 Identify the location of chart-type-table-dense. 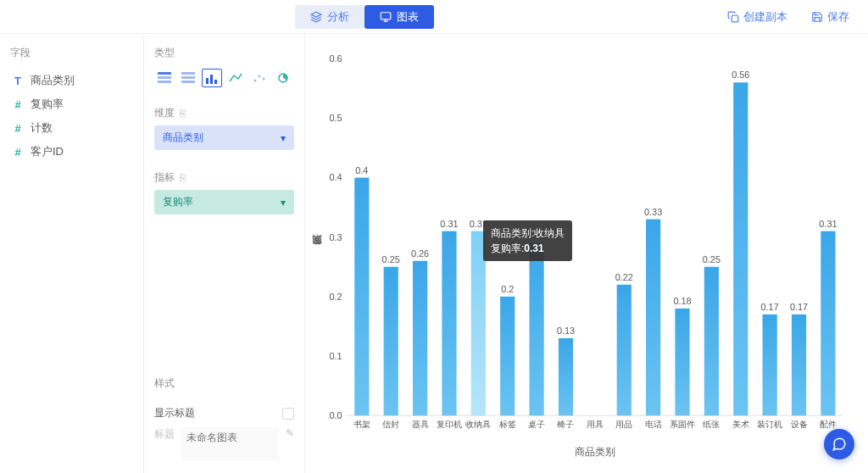
(164, 78).